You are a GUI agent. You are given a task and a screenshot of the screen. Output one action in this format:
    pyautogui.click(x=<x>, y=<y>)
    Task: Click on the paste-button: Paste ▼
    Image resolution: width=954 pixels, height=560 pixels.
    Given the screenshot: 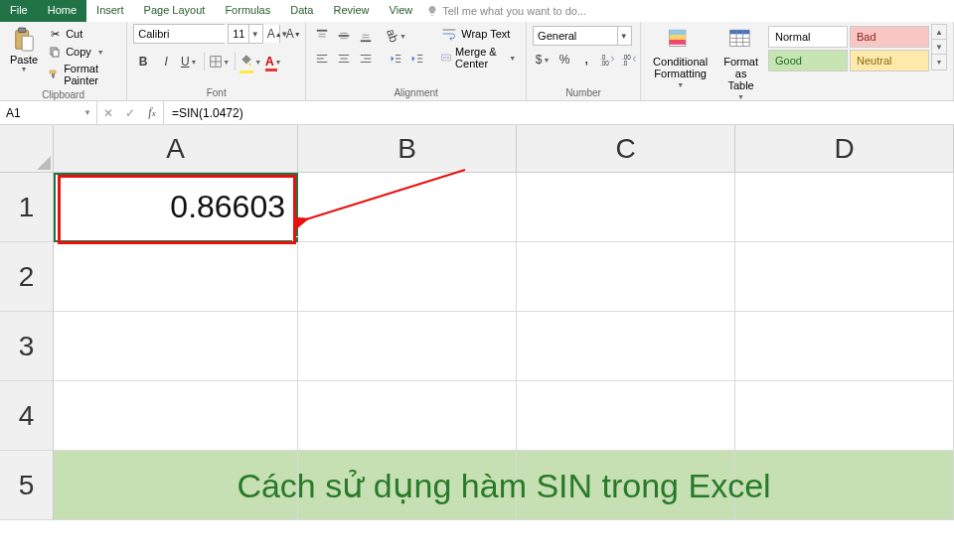 What is the action you would take?
    pyautogui.click(x=24, y=50)
    